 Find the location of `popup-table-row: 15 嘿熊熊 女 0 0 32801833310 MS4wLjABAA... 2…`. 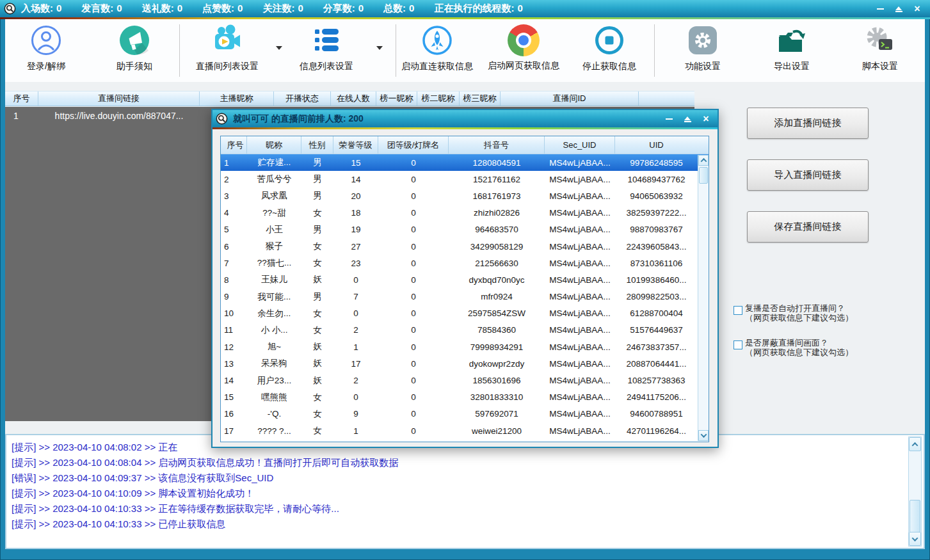

popup-table-row: 15 嘿熊熊 女 0 0 32801833310 MS4wLjABAA... 2… is located at coordinates (465, 397).